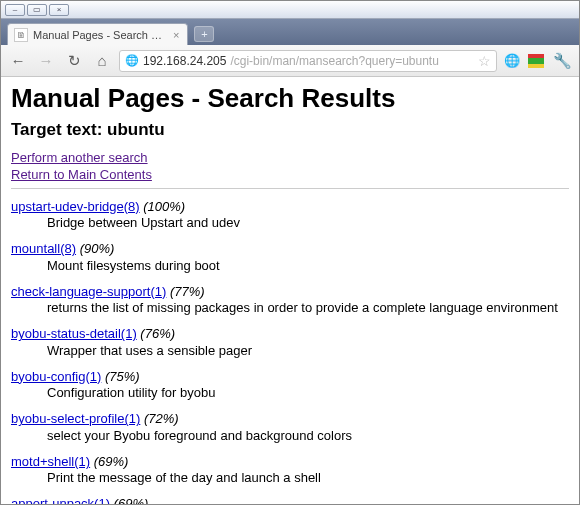 This screenshot has width=580, height=505. What do you see at coordinates (290, 130) in the screenshot?
I see `search-target-heading: Target text: ubuntu` at bounding box center [290, 130].